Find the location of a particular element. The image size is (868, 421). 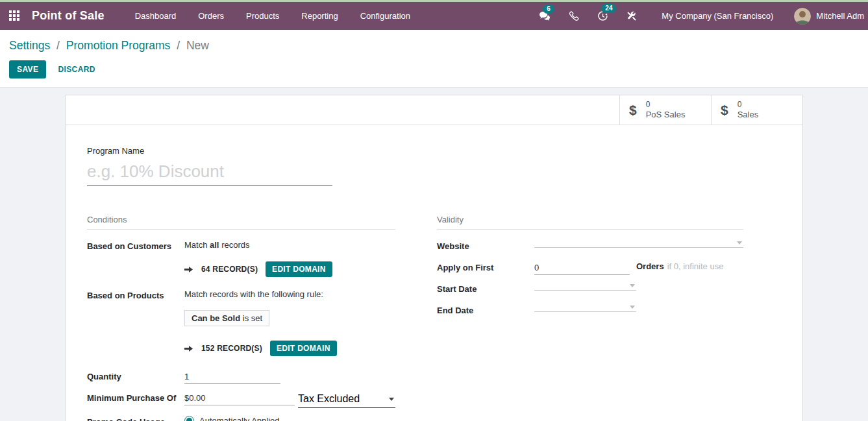

stat-button-sales: $ 0 Sales is located at coordinates (757, 110).